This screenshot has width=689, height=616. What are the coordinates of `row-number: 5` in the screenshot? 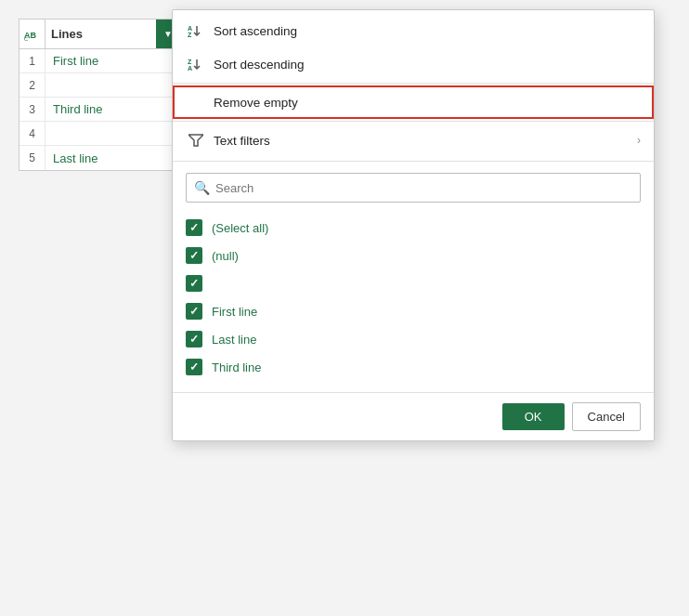 It's located at (32, 158).